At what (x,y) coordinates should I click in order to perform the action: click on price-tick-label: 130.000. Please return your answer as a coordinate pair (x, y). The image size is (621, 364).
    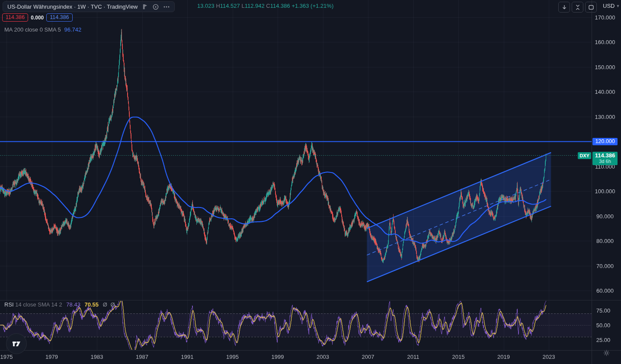
    Looking at the image, I should click on (605, 117).